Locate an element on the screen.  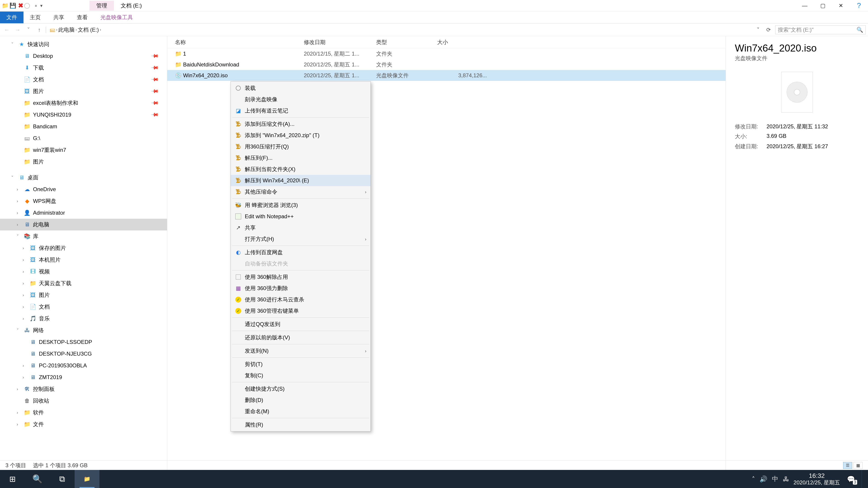
ctx-properties: 属性(R) is located at coordinates (301, 425).